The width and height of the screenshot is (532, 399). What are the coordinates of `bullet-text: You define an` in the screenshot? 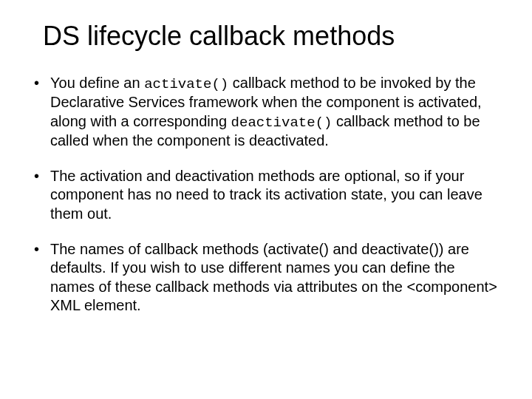 It's located at (98, 83).